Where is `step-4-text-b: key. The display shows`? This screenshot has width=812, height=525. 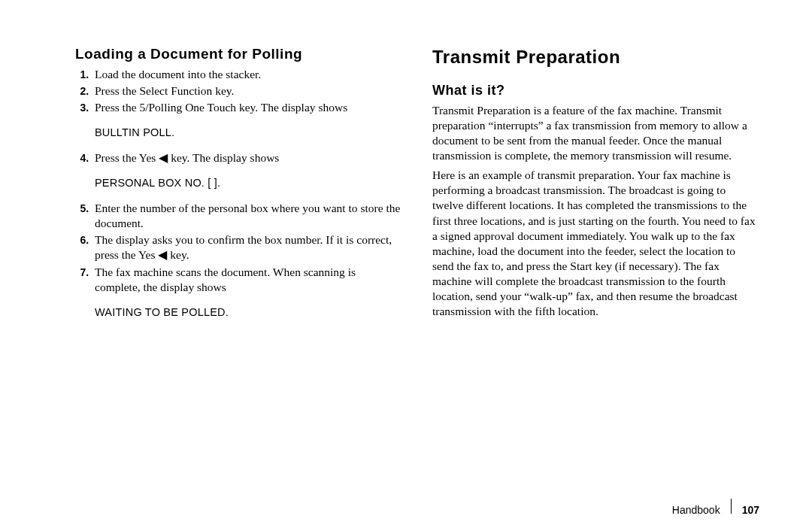 step-4-text-b: key. The display shows is located at coordinates (223, 158).